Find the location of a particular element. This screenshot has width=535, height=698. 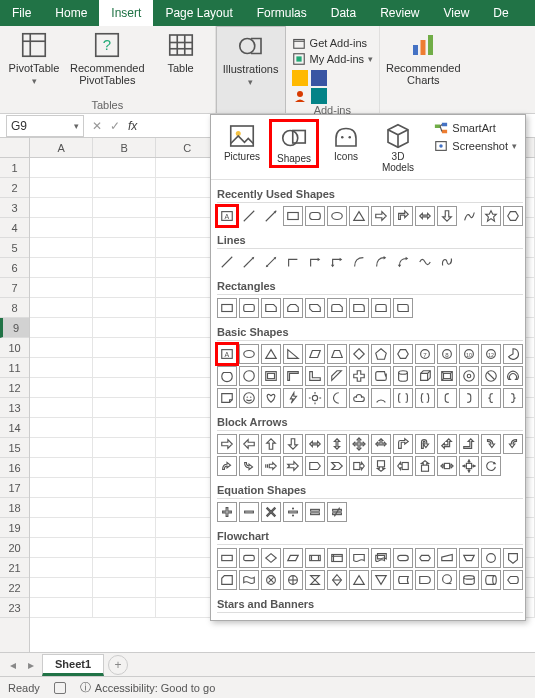

cell-B11 is located at coordinates (124, 368).